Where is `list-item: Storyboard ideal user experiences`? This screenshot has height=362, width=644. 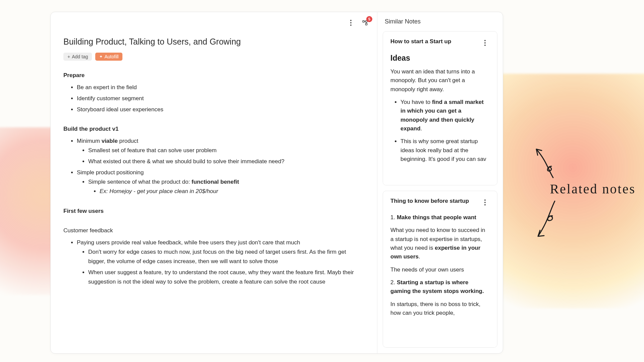
list-item: Storyboard ideal user experiences is located at coordinates (221, 110).